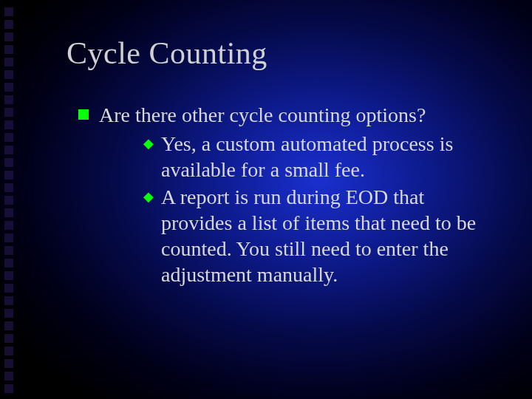 The height and width of the screenshot is (399, 532). Describe the element at coordinates (83, 115) in the screenshot. I see `square-bullet-icon` at that location.